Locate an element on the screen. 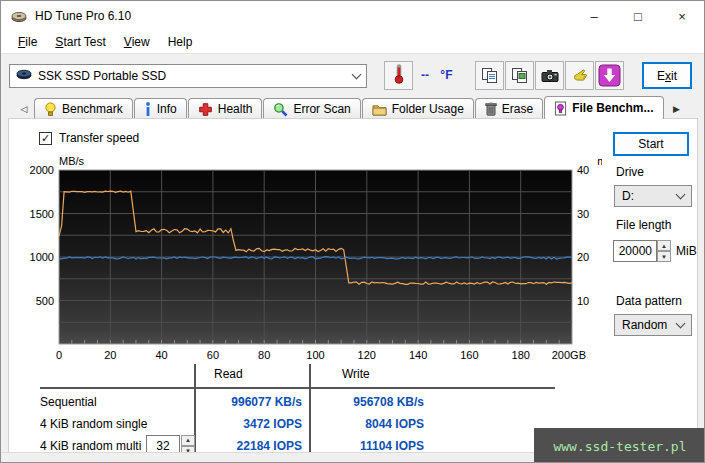  drive-label: Drive is located at coordinates (630, 172).